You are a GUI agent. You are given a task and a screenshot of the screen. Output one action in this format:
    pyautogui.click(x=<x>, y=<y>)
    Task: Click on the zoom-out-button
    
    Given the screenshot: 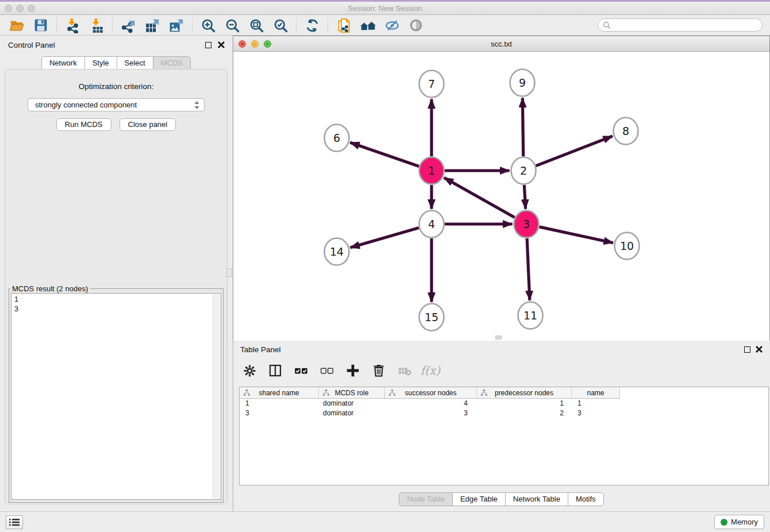 What is the action you would take?
    pyautogui.click(x=232, y=25)
    